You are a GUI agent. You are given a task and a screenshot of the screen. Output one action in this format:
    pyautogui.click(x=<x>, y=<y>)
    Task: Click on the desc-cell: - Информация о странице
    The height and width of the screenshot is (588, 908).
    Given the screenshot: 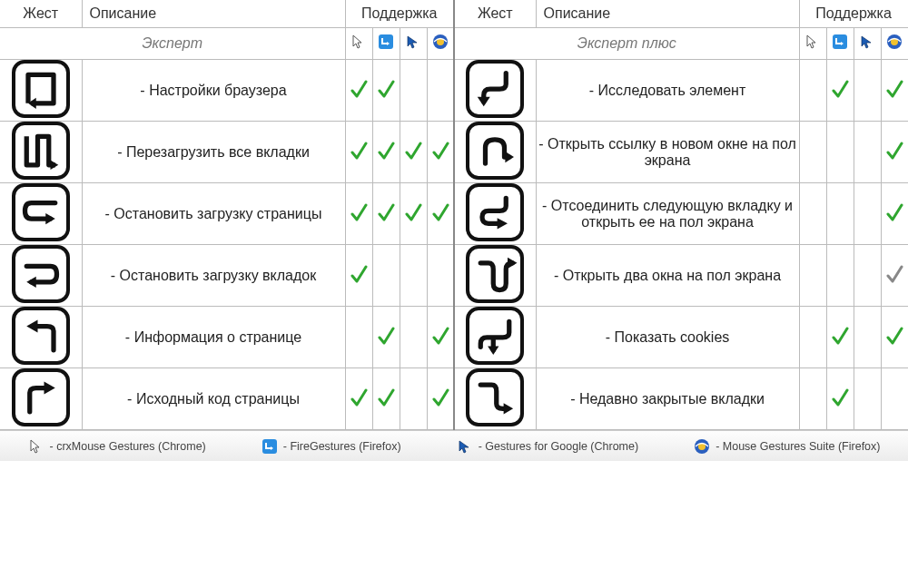 What is the action you would take?
    pyautogui.click(x=213, y=338)
    